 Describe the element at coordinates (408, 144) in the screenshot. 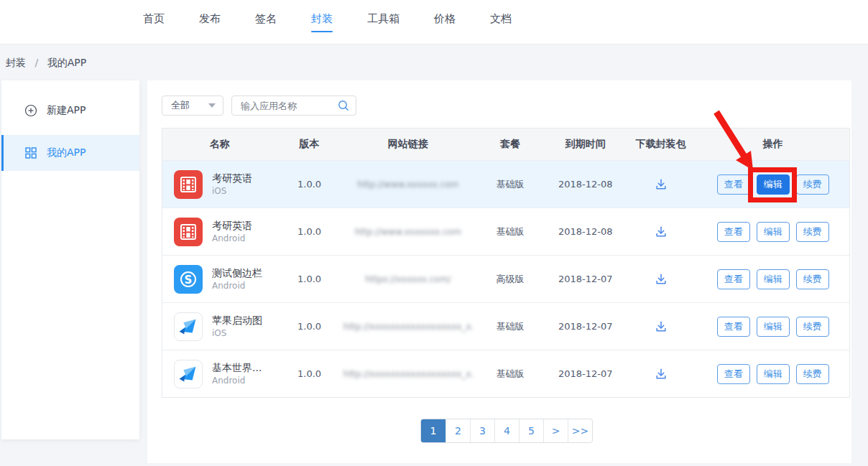

I see `column-header: 网站链接` at that location.